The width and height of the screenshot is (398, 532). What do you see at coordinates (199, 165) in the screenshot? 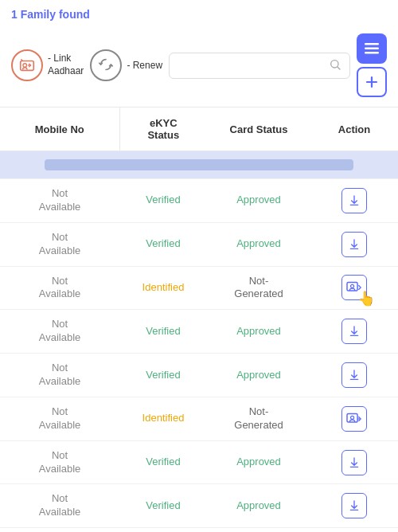
I see `skeleton-bar` at bounding box center [199, 165].